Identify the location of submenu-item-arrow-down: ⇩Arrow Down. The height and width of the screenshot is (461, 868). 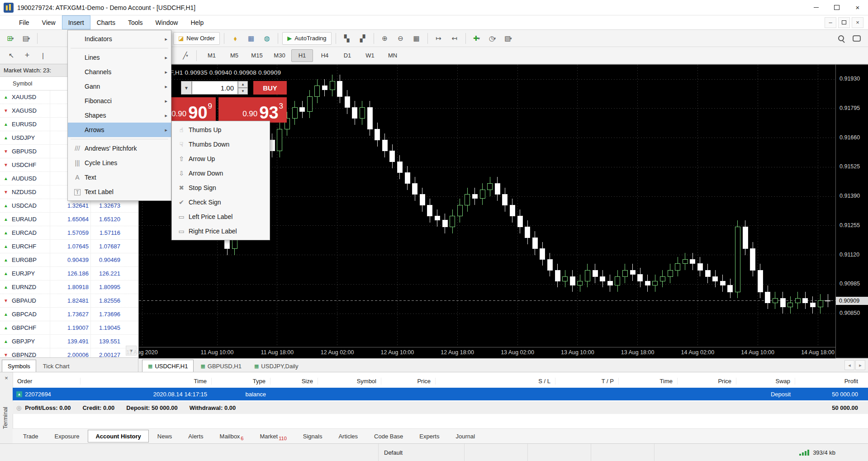
(221, 173).